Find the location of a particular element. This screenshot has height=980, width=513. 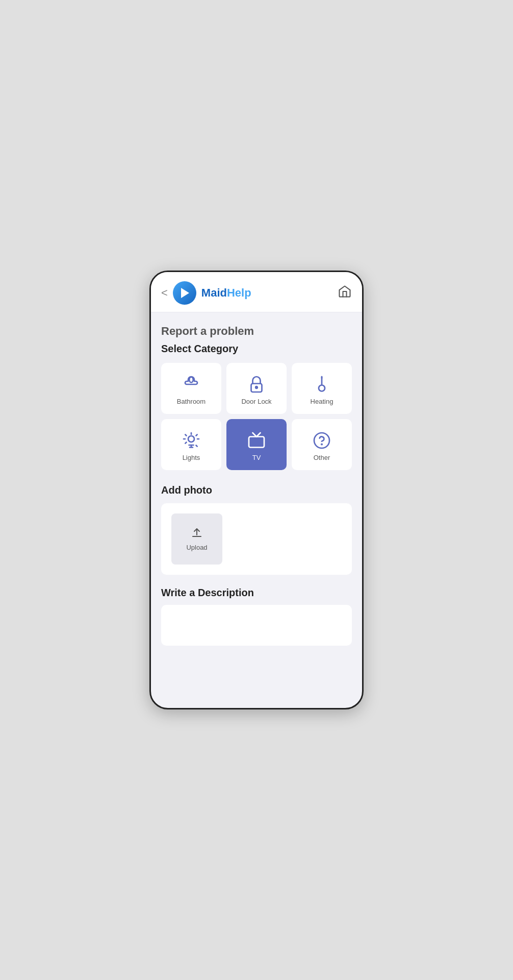

category-bathroom: Bathroom is located at coordinates (191, 388).